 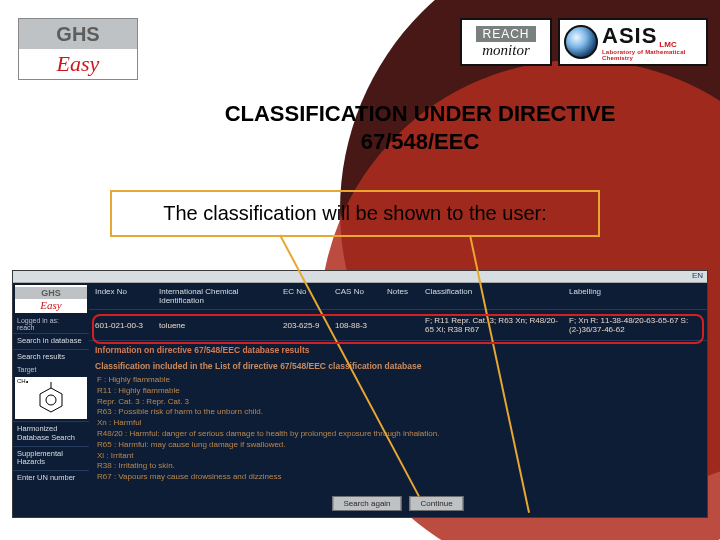 I want to click on desc-line: R11 : Highly flammable, so click(x=398, y=392).